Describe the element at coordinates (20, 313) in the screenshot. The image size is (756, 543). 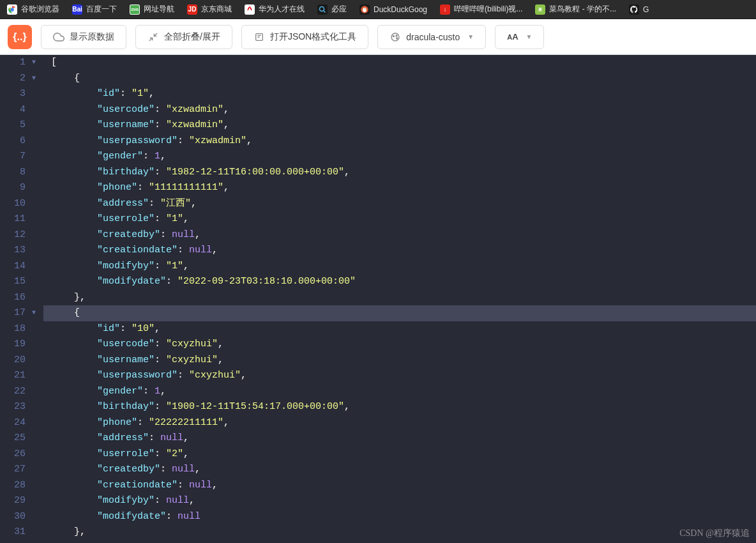
I see `line-number: 17▼` at that location.